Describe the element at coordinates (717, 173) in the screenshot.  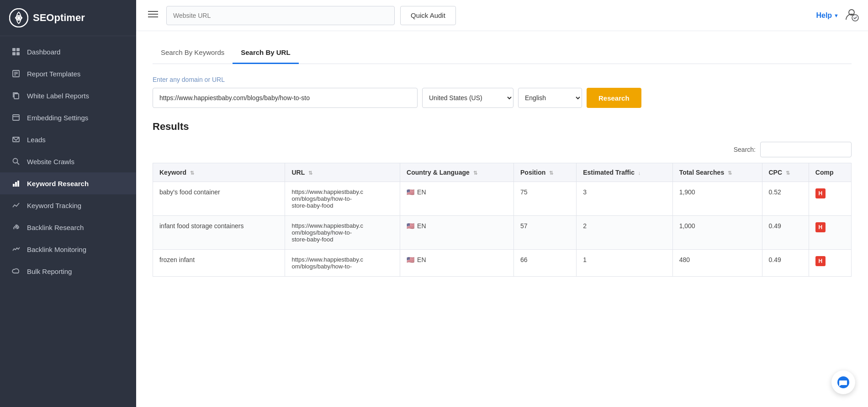
I see `col-total-searches: Total Searches ⇅` at that location.